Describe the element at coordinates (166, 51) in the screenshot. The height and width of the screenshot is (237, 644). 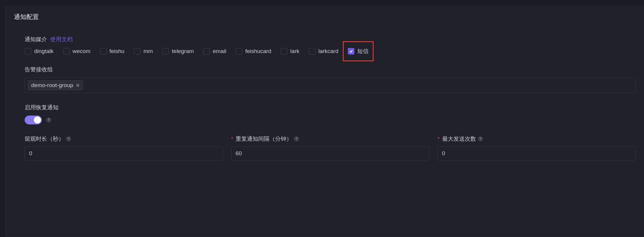
I see `checkbox-telegram` at that location.